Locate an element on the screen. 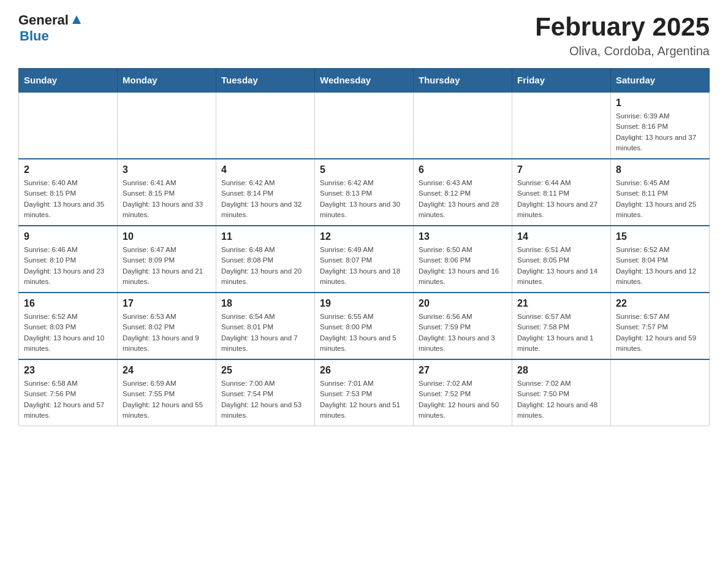  column-header-tuesday: Tuesday is located at coordinates (266, 81).